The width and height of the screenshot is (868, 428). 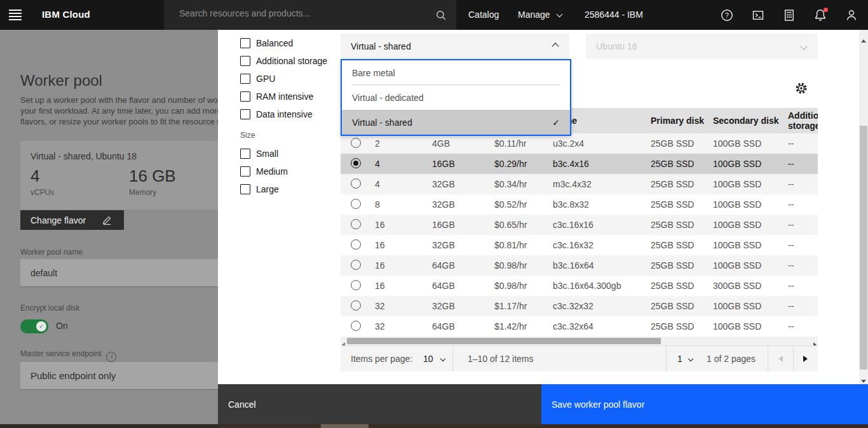 What do you see at coordinates (580, 265) in the screenshot?
I see `flavor-row-b3c-16x64: 1664GB$0.98/hrb3c.16x6425GB SSD100GB SSD…` at bounding box center [580, 265].